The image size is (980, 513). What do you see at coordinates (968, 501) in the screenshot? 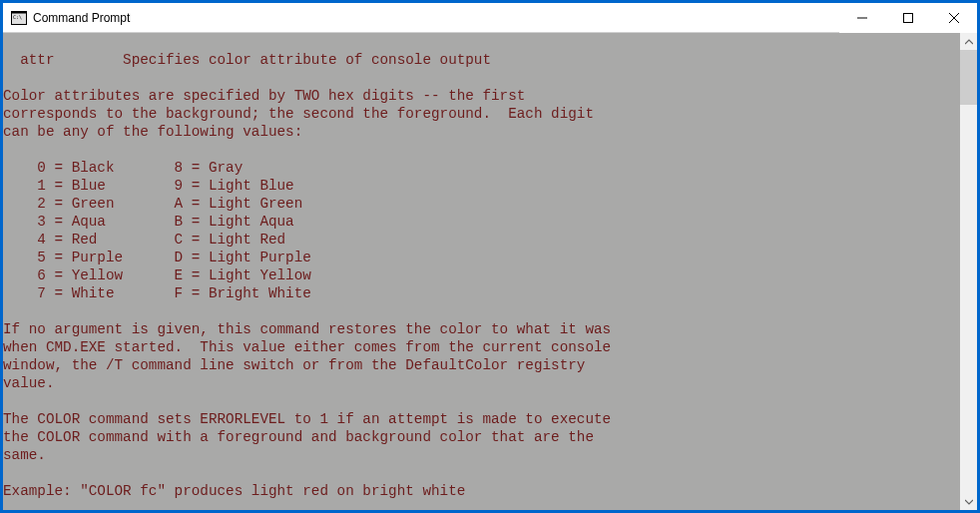
I see `scroll-down-button` at bounding box center [968, 501].